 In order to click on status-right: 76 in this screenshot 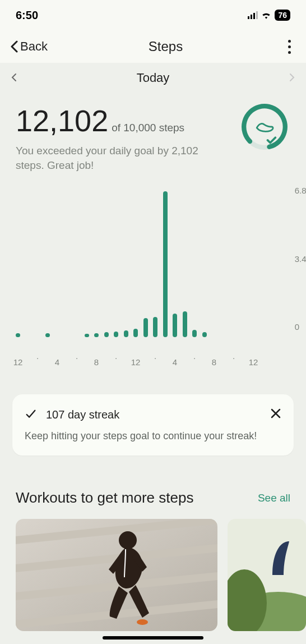, I will do `click(269, 15)`.